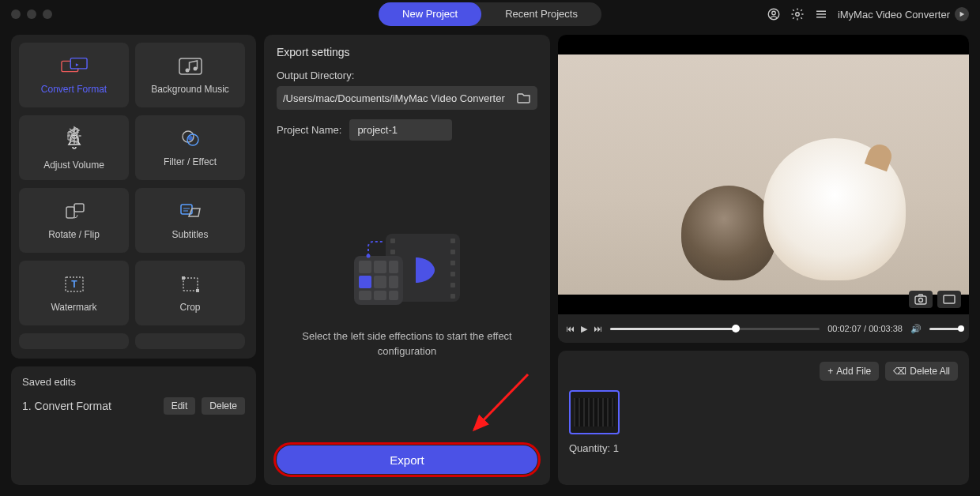 The height and width of the screenshot is (496, 980). What do you see at coordinates (584, 329) in the screenshot?
I see `play-button: ▶` at bounding box center [584, 329].